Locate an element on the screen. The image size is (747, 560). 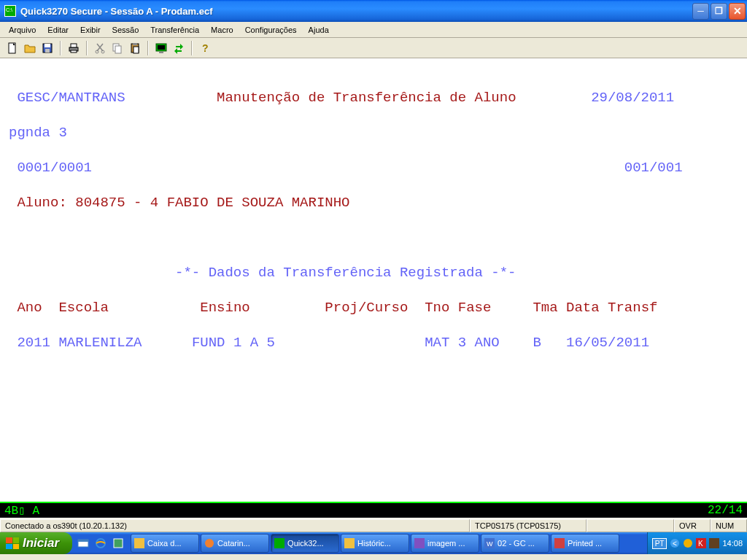
save-icon is located at coordinates (47, 48).